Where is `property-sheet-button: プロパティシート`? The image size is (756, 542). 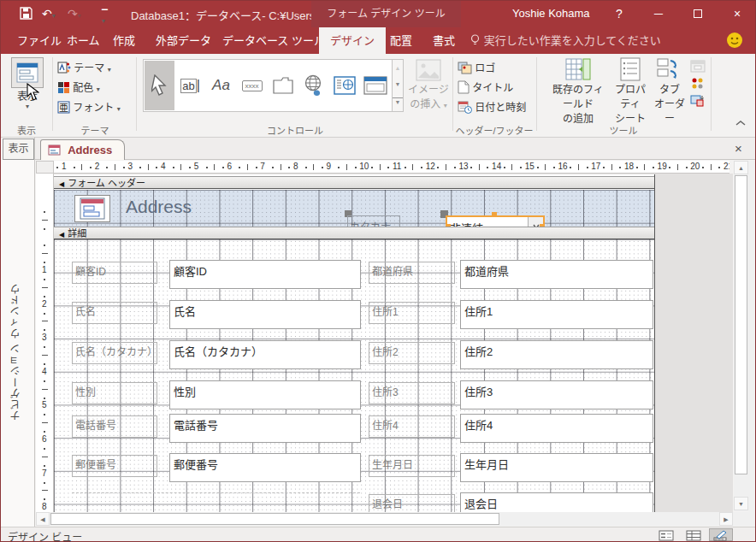 property-sheet-button: プロパティシート is located at coordinates (630, 91).